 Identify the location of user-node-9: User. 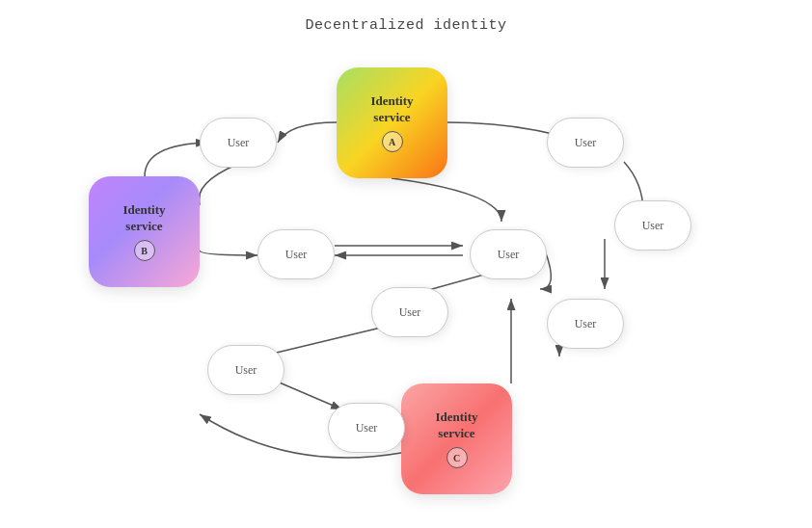
(366, 428).